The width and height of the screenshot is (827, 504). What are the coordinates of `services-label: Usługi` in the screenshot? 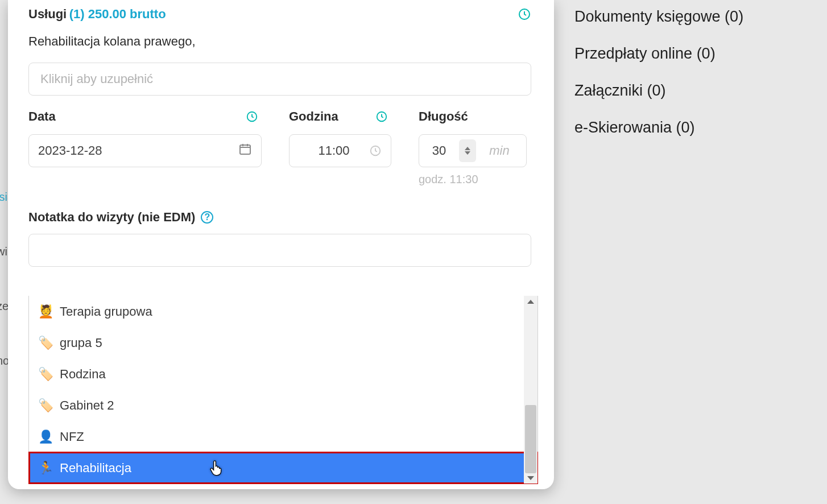 It's located at (48, 14).